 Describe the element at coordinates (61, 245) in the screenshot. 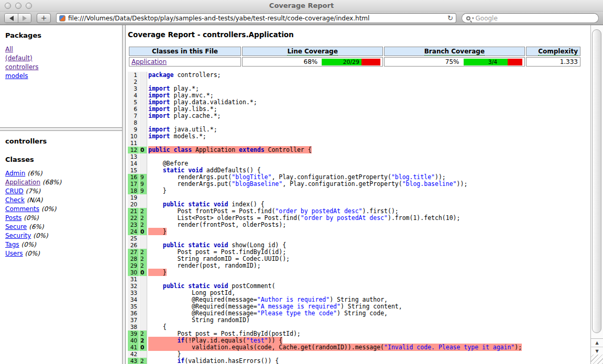

I see `class-list-item: Tags(0%)` at that location.